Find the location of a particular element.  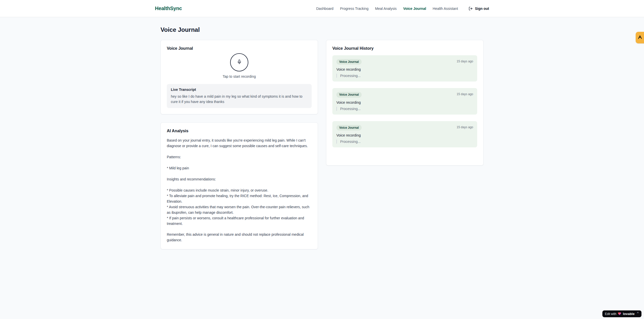

nav-item-voice-journal: Voice Journal is located at coordinates (415, 9).